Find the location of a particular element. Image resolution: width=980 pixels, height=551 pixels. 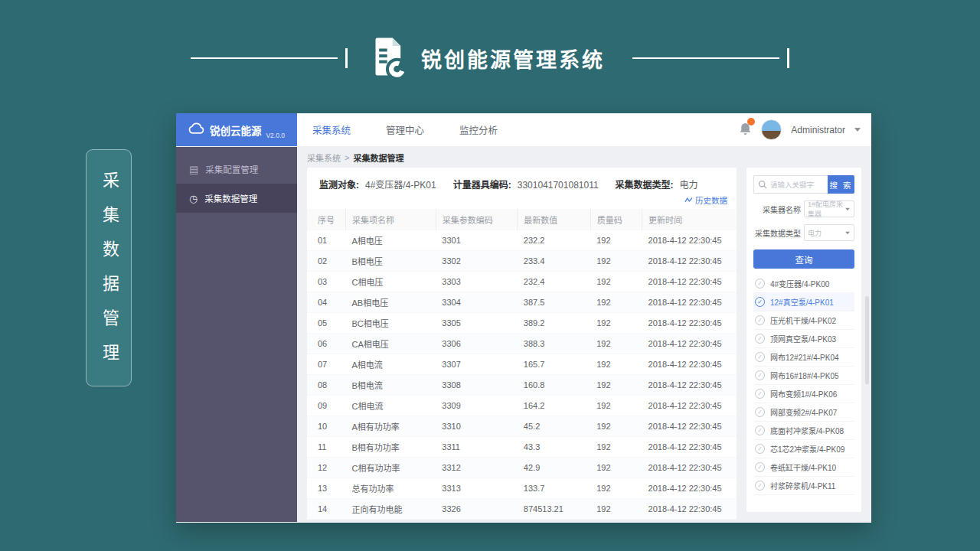

table-row: 06CA相电压3306388.31922018-4-12 22:30:45 is located at coordinates (522, 344).